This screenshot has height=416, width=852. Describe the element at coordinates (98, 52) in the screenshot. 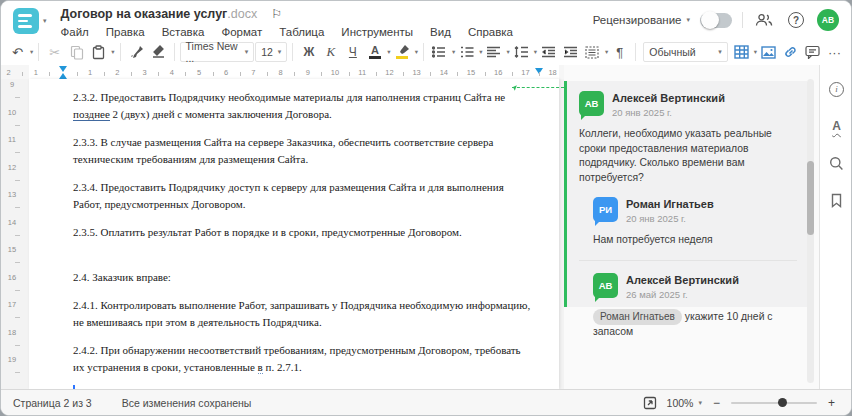

I see `paste-button` at that location.